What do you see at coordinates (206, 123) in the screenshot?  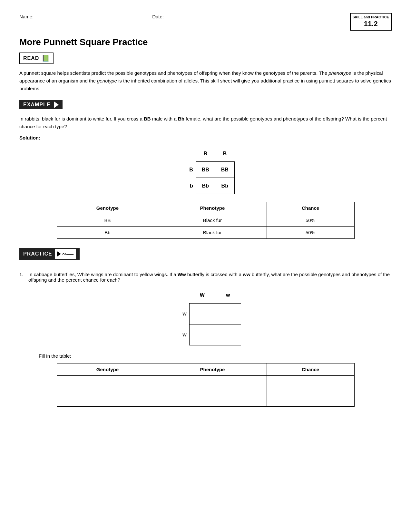 I see `example-question: In rabbits, black fur is dominant to whi…` at bounding box center [206, 123].